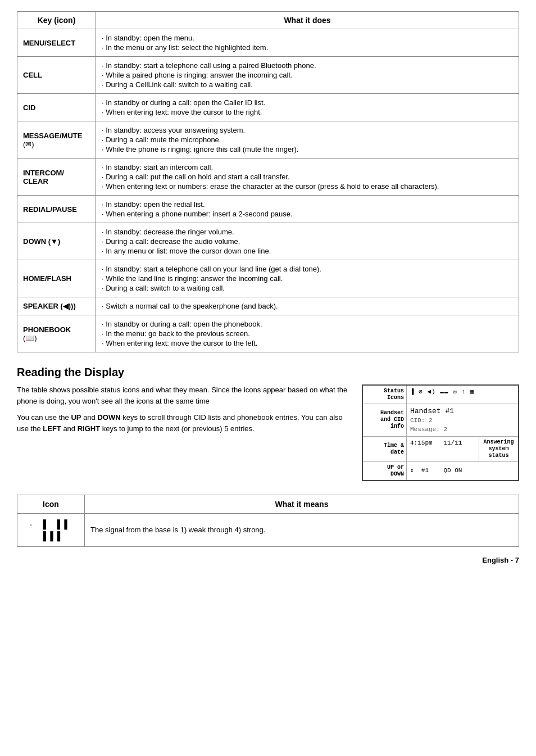  Describe the element at coordinates (307, 139) in the screenshot. I see `desc-item-3-1: During a call: mute the microphone.` at that location.